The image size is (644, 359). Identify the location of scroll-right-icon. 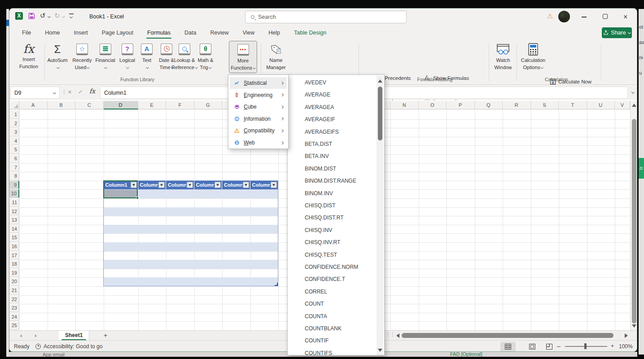
(626, 336).